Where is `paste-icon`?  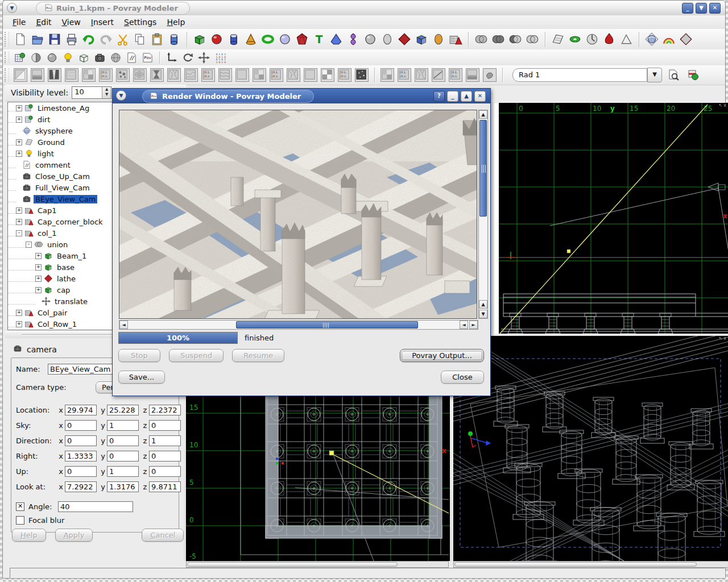
paste-icon is located at coordinates (157, 39).